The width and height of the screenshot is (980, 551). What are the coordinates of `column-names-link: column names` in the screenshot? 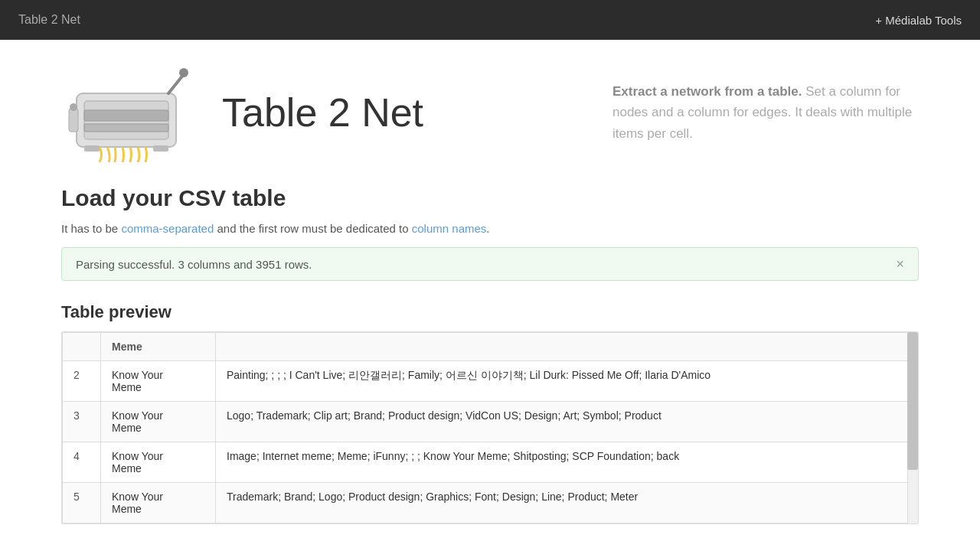 It's located at (449, 228).